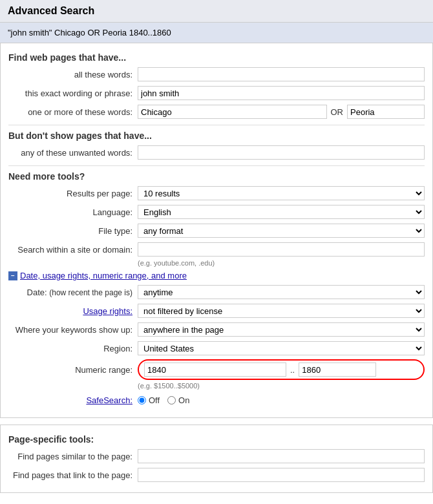 The height and width of the screenshot is (504, 433). I want to click on region-select: United States any country/region, so click(281, 348).